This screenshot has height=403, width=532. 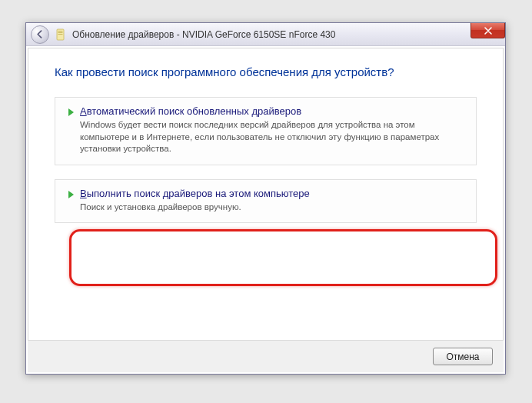 I want to click on window-title: Обновление драйверов - NVIDIA GeForce 61…, so click(x=204, y=35).